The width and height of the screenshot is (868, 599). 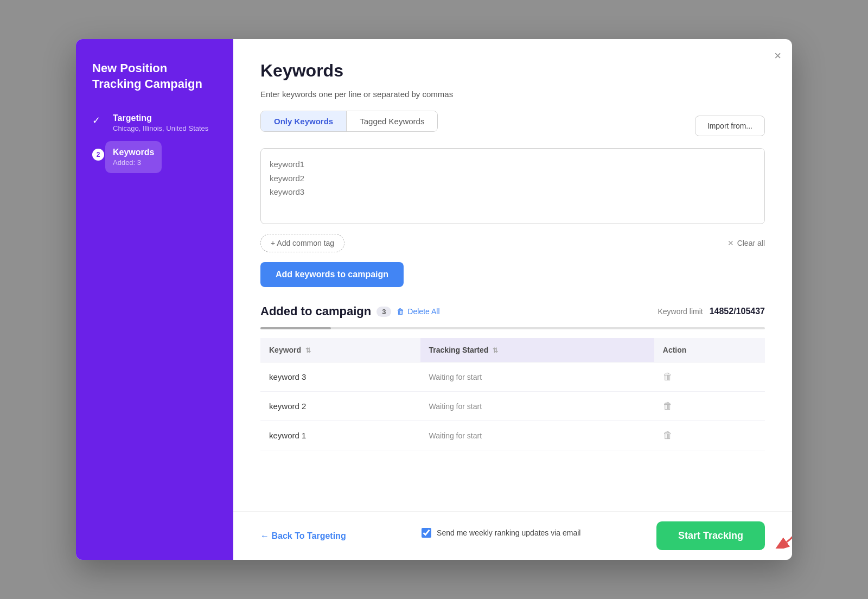 What do you see at coordinates (513, 94) in the screenshot?
I see `subtitle: Enter keywords one per line or separated…` at bounding box center [513, 94].